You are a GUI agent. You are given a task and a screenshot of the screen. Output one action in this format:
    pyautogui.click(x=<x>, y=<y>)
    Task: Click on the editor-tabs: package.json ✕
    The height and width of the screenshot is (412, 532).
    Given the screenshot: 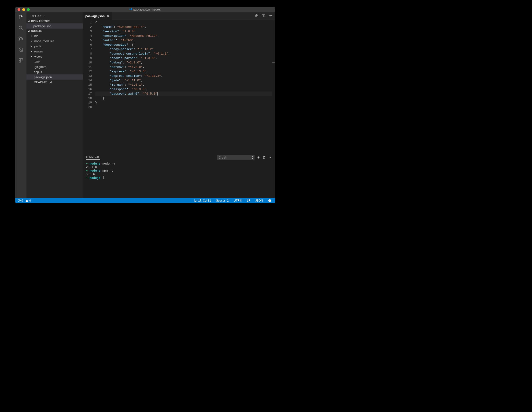 What is the action you would take?
    pyautogui.click(x=179, y=16)
    